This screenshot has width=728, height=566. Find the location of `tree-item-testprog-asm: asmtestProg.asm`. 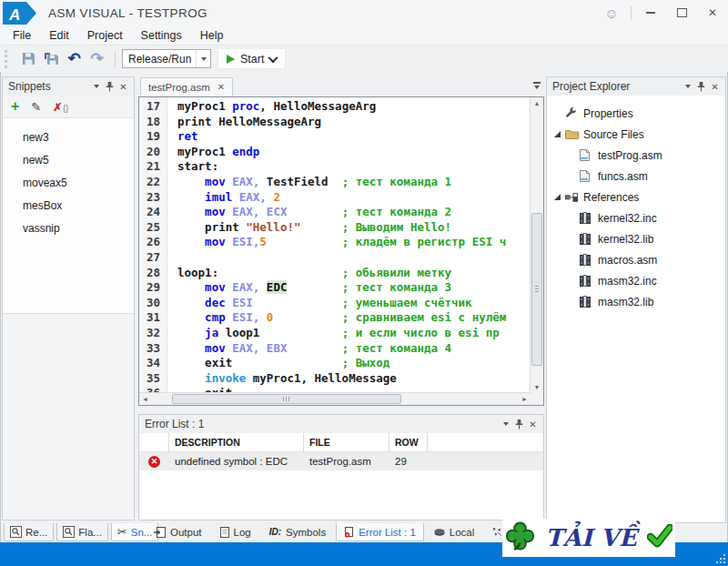

tree-item-testprog-asm: asmtestProg.asm is located at coordinates (636, 155).